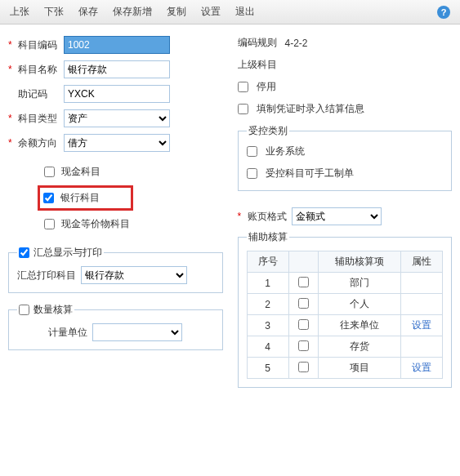  What do you see at coordinates (268, 347) in the screenshot?
I see `aux-seq: 4` at bounding box center [268, 347].